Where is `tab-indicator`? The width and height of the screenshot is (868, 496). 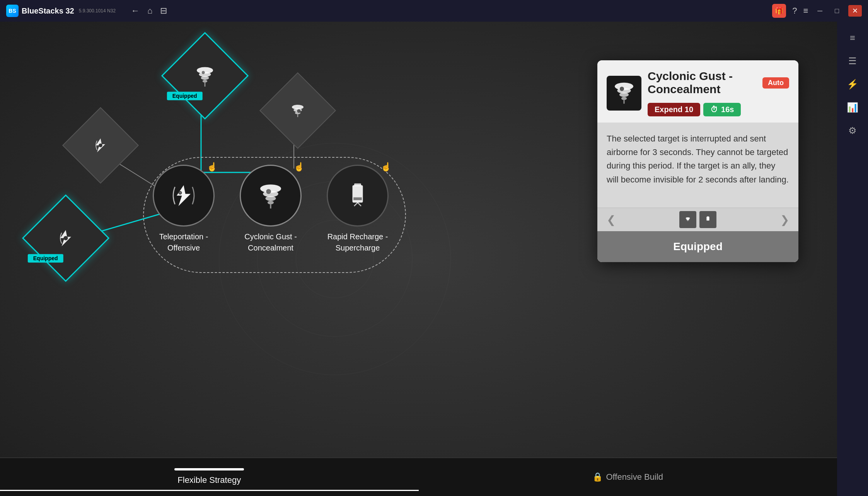
tab-indicator is located at coordinates (209, 469).